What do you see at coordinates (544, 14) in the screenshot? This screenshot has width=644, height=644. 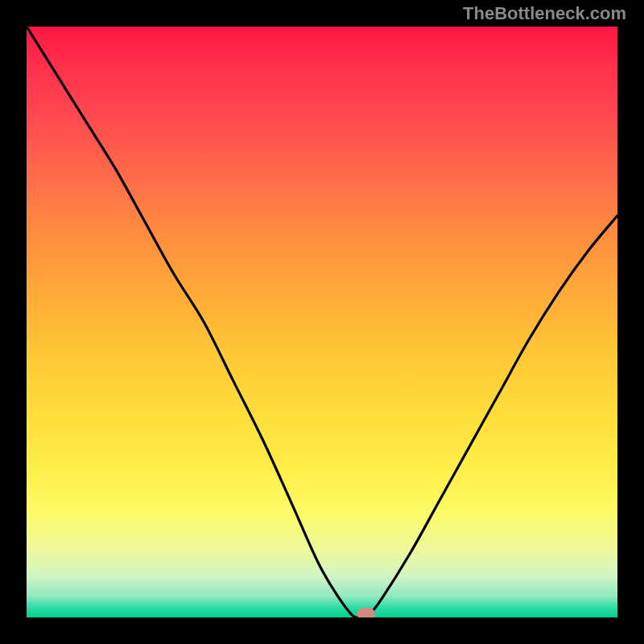 I see `watermark-text: TheBottleneck.com` at bounding box center [544, 14].